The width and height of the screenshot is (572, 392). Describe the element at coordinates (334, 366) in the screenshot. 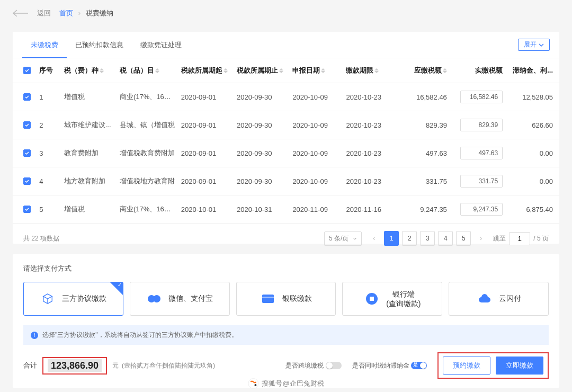

I see `toggle-cross-border` at that location.